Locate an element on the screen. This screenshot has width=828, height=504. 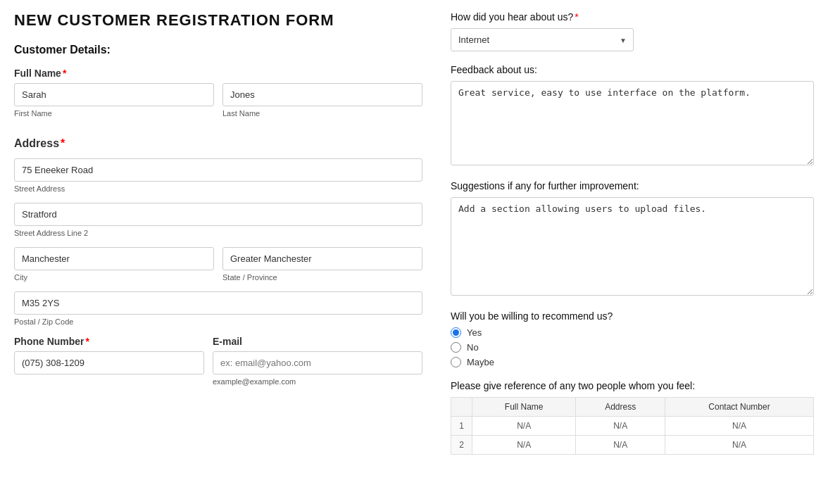
first-name-input is located at coordinates (114, 94).